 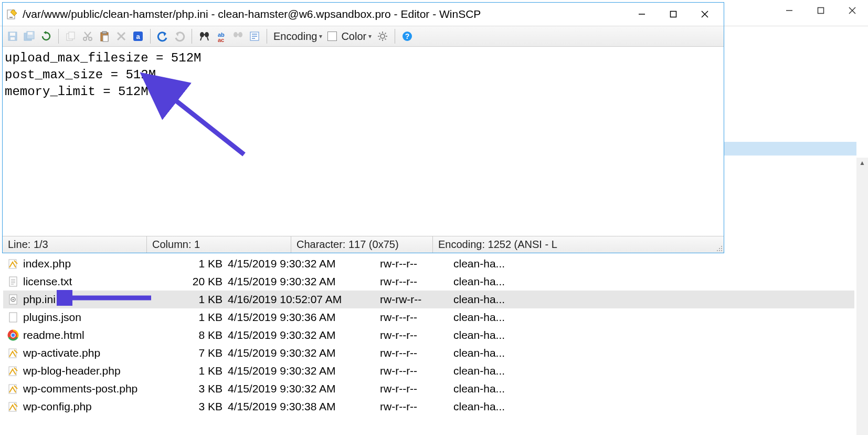 What do you see at coordinates (255, 36) in the screenshot?
I see `goto-line-button` at bounding box center [255, 36].